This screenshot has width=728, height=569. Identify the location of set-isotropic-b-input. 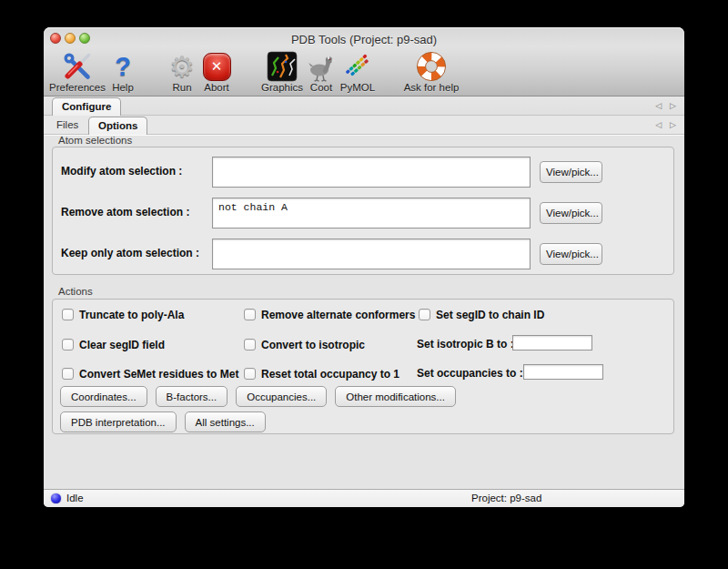
(552, 342).